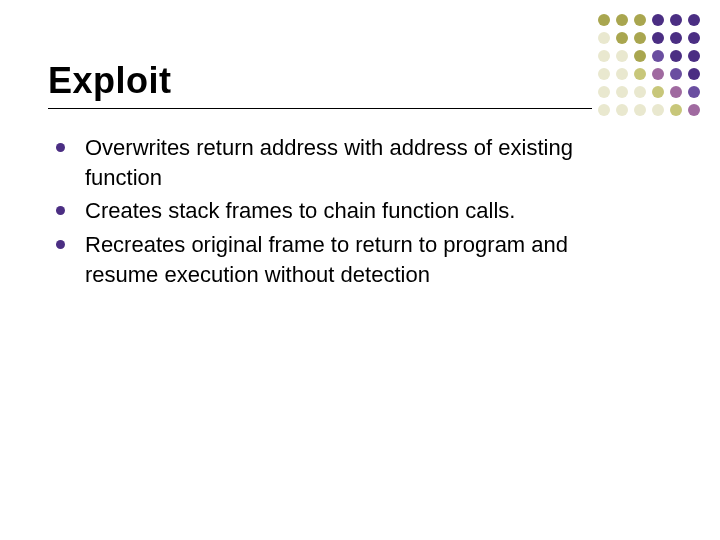  Describe the element at coordinates (300, 211) in the screenshot. I see `bullet-text: Creates stack frames to chain function c…` at that location.